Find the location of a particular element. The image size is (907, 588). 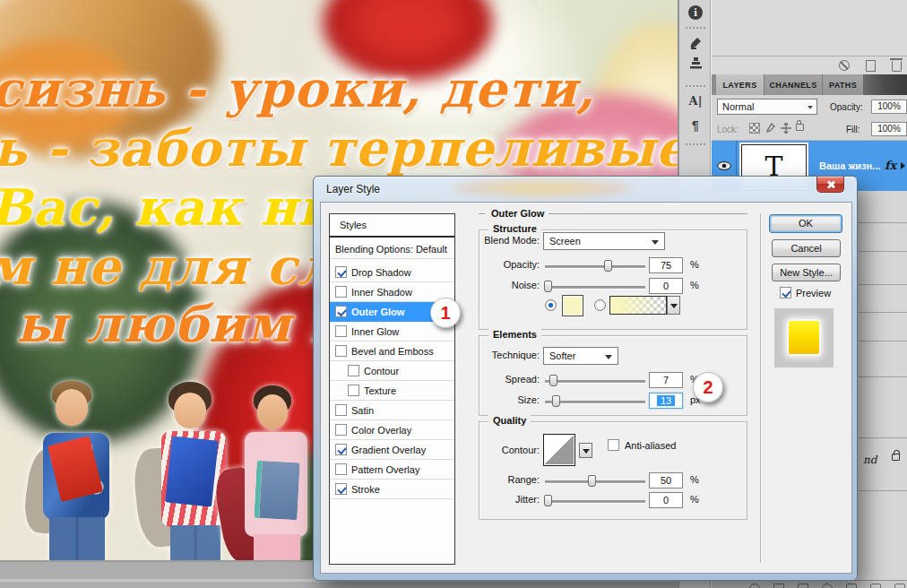

gradient-picker-arrow is located at coordinates (674, 305).